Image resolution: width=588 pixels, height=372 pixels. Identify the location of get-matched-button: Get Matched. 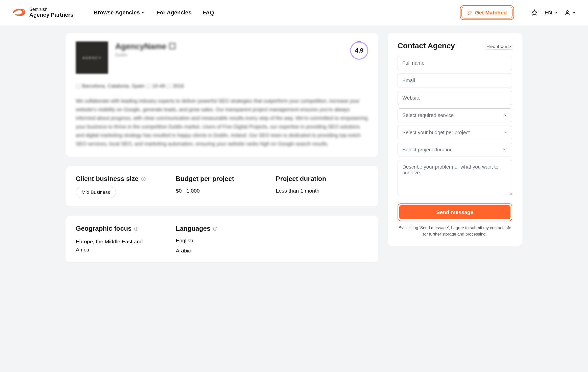
(487, 13).